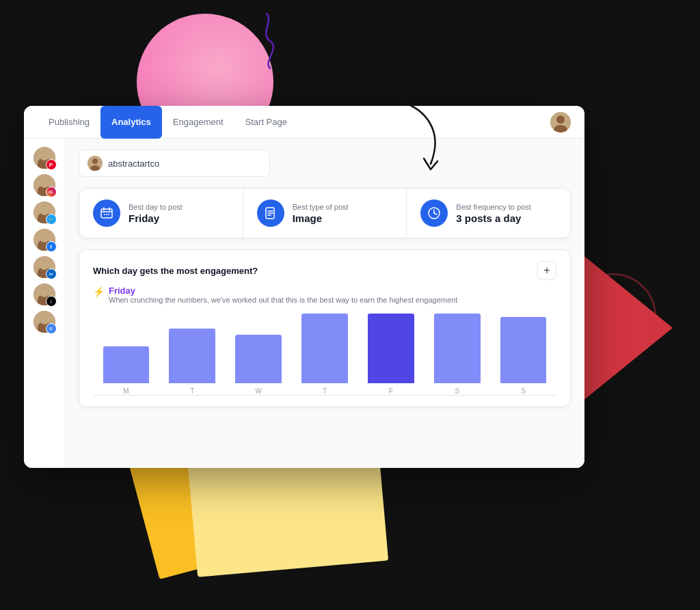 Image resolution: width=700 pixels, height=610 pixels. What do you see at coordinates (51, 329) in the screenshot?
I see `googlebusiness-badge: G` at bounding box center [51, 329].